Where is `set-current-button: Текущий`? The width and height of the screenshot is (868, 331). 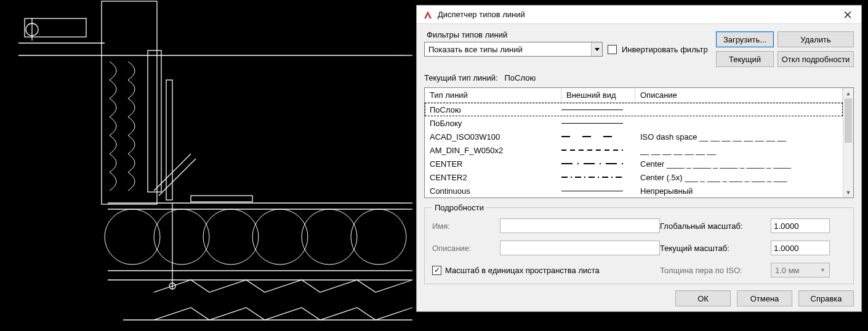 set-current-button: Текущий is located at coordinates (745, 59).